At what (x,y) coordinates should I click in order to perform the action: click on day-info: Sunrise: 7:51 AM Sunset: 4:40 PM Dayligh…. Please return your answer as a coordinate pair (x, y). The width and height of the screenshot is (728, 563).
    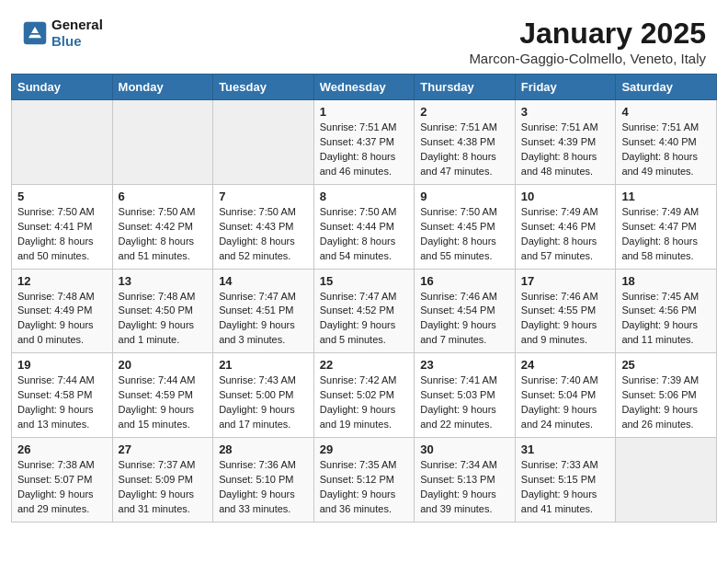
    Looking at the image, I should click on (665, 150).